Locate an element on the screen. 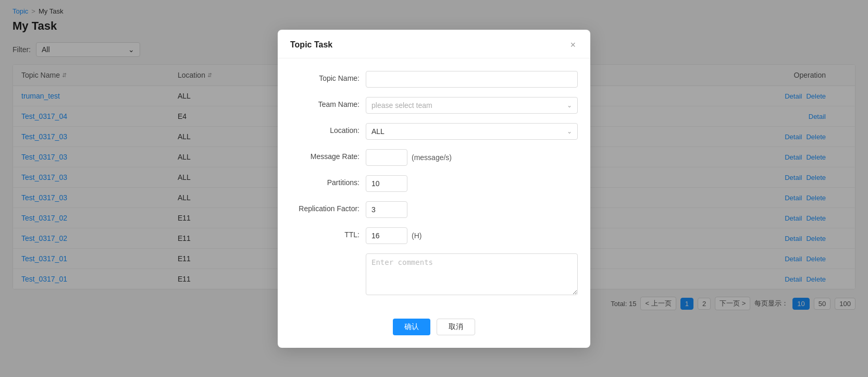  location-select: ALL ⌄ is located at coordinates (472, 131).